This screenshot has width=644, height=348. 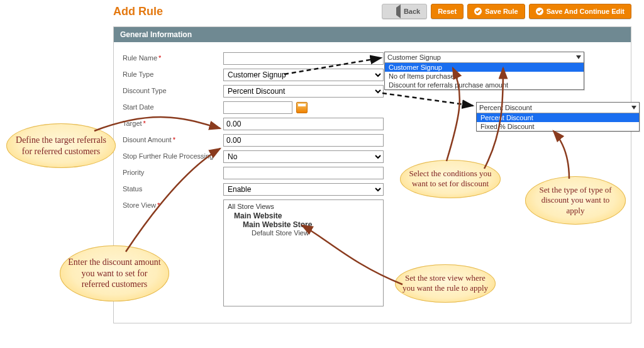 I want to click on dropdown-header-label: Customer Signup, so click(x=414, y=57).